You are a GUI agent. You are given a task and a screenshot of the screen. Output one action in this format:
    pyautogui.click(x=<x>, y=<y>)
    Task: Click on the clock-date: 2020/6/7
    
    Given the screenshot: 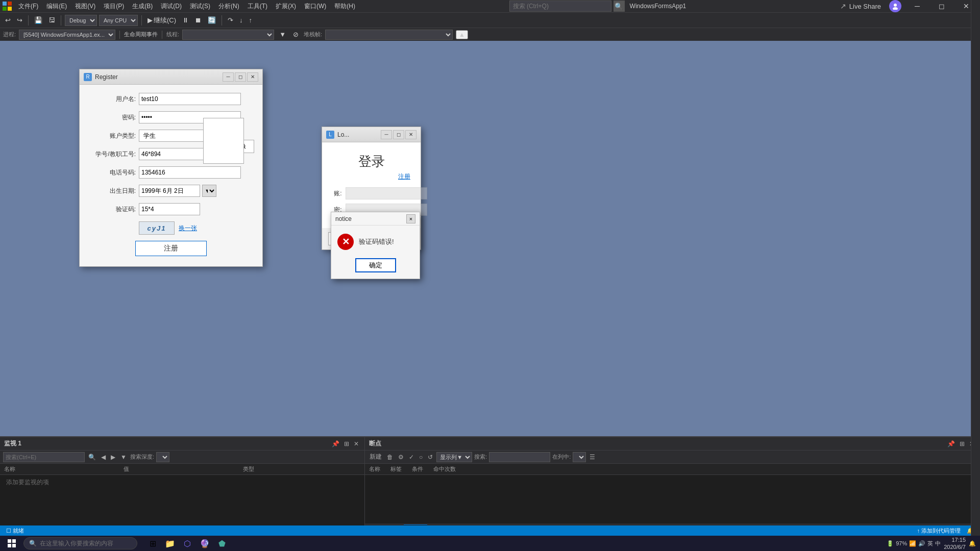 What is the action you would take?
    pyautogui.click(x=954, y=547)
    